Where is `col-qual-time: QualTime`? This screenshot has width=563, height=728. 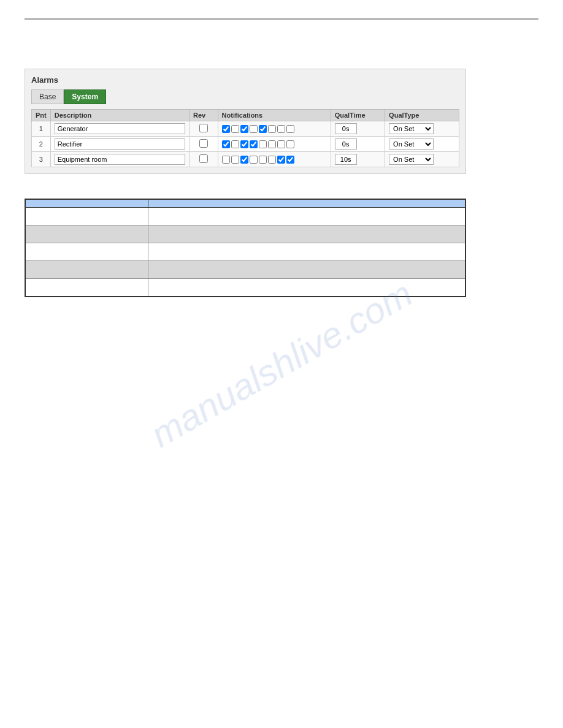
col-qual-time: QualTime is located at coordinates (358, 115).